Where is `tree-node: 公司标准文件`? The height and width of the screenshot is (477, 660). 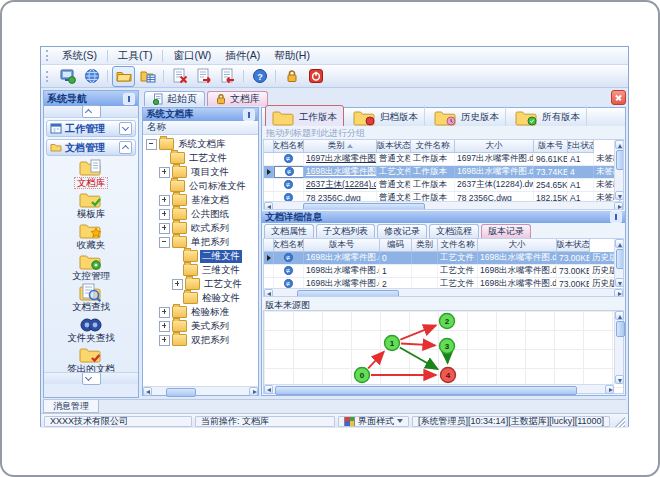 tree-node: 公司标准文件 is located at coordinates (202, 186).